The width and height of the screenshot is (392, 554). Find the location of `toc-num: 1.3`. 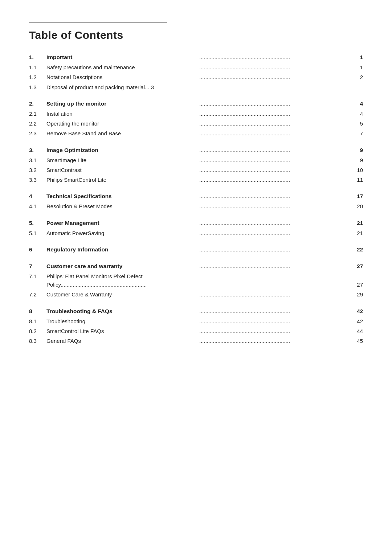

toc-num: 1.3 is located at coordinates (38, 87).